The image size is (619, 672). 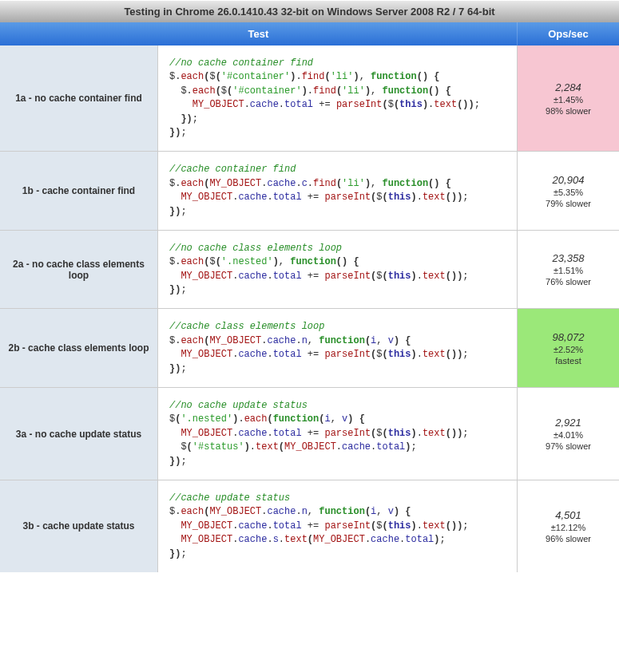 What do you see at coordinates (340, 270) in the screenshot?
I see `code-block: //no cache class elements loop $.each($(…` at bounding box center [340, 270].